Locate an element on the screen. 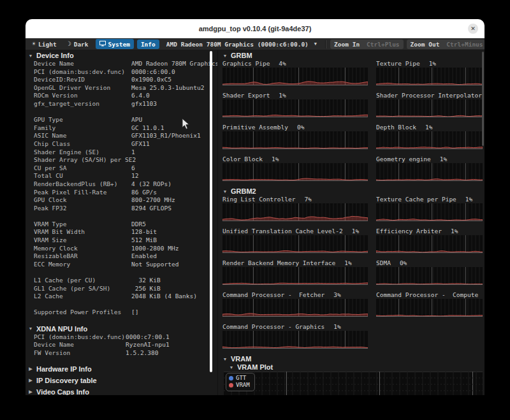  vram-plot-title: VRAM Plot is located at coordinates (255, 367).